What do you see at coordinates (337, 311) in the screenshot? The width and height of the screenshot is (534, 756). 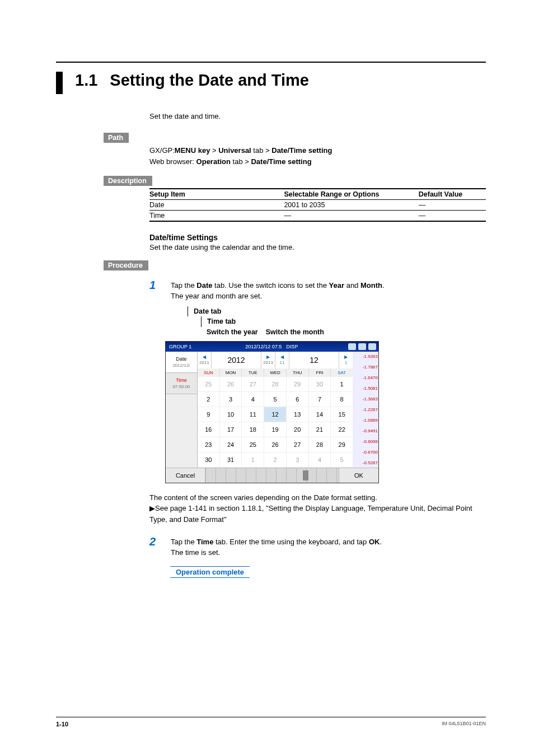 I see `callout-date-tab: Date tab` at bounding box center [337, 311].